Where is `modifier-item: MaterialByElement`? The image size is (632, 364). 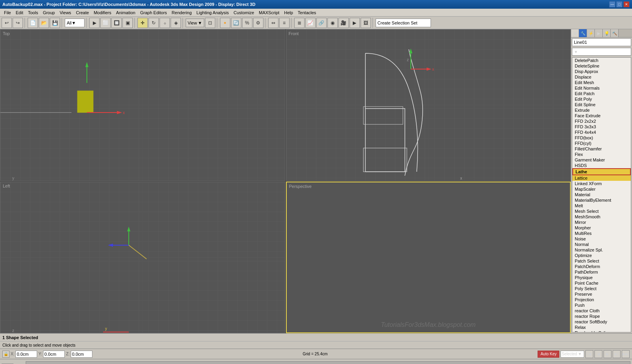
modifier-item: MaterialByElement is located at coordinates (602, 200).